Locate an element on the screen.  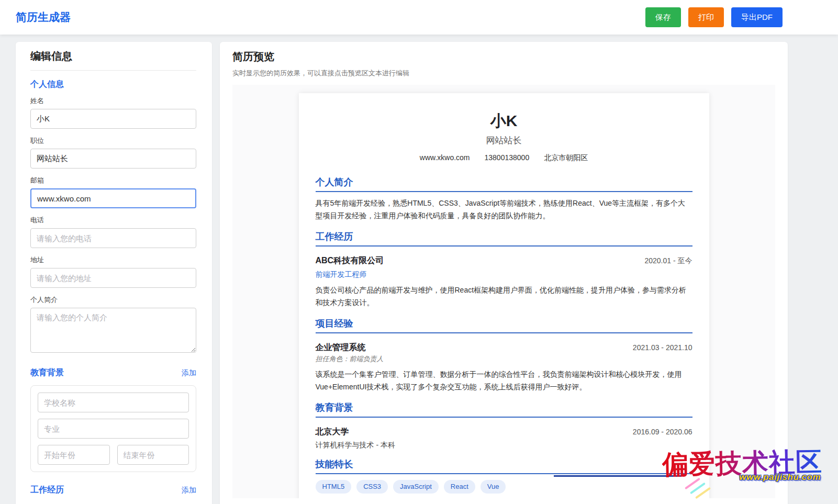
school-name-input is located at coordinates (113, 402).